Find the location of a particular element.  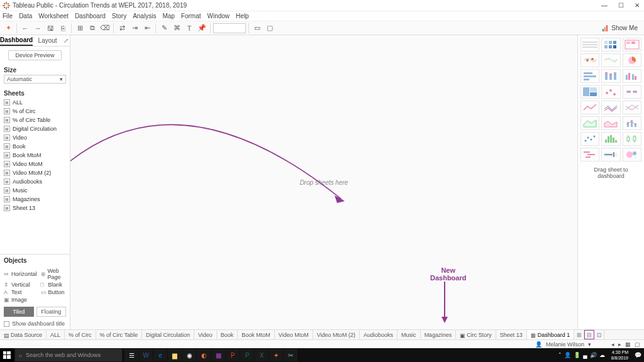

dashboard-tab-active: ⊞Dashboard 1 is located at coordinates (551, 334).